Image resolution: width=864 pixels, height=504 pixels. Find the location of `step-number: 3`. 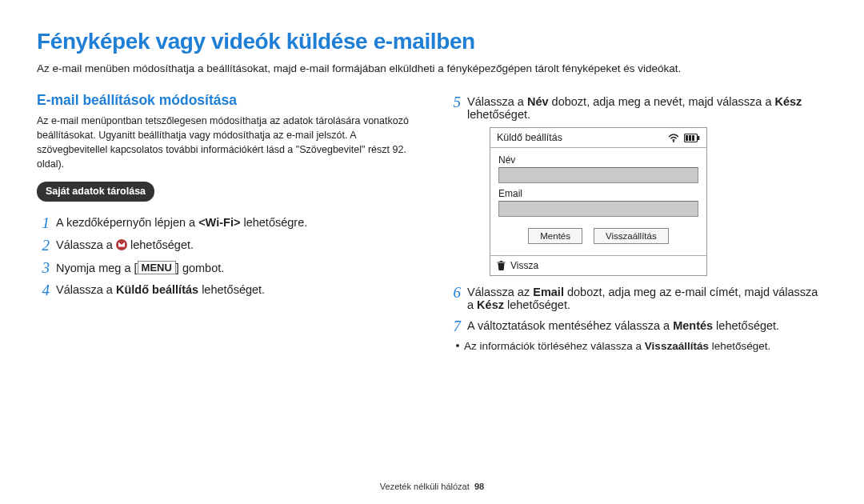

step-number: 3 is located at coordinates (43, 267).